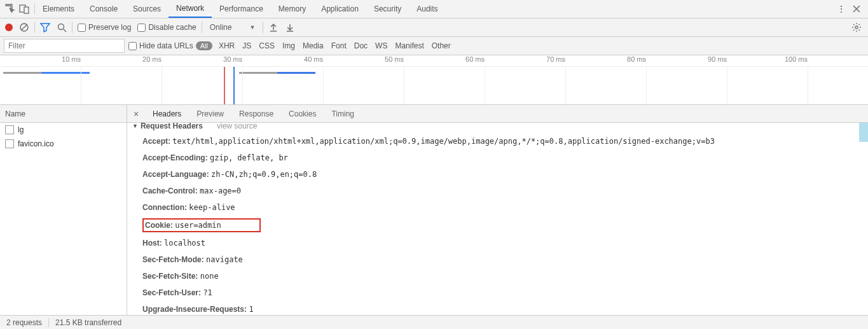 This screenshot has width=868, height=329. What do you see at coordinates (10, 144) in the screenshot?
I see `document-icon` at bounding box center [10, 144].